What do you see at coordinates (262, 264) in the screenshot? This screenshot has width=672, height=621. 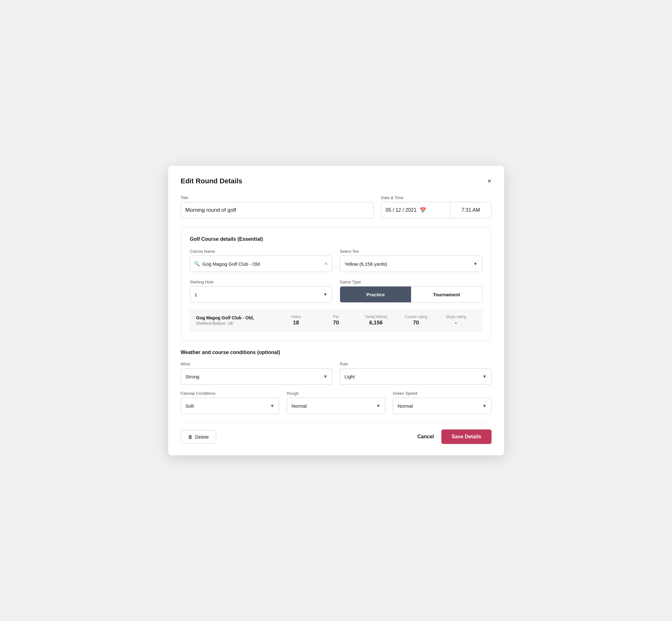 I see `course-name-value: Gog Magog Golf Club - Old` at bounding box center [262, 264].